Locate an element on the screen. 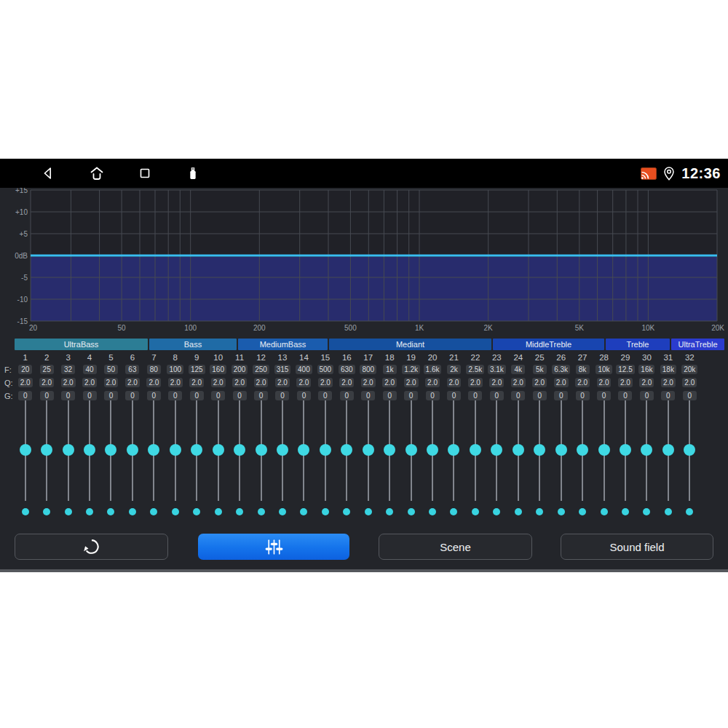 The height and width of the screenshot is (728, 728). f-value-chip: 18k is located at coordinates (668, 370).